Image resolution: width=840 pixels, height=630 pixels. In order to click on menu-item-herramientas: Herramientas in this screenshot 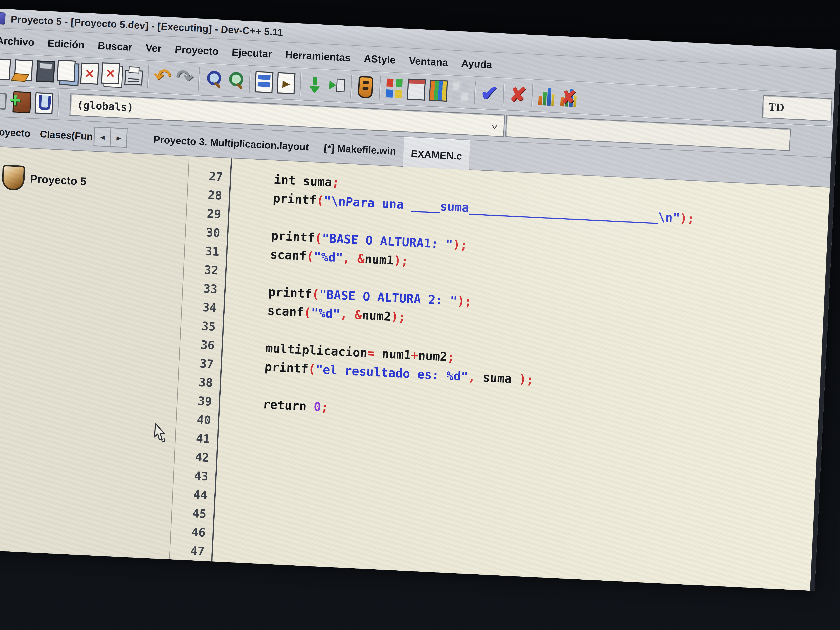, I will do `click(318, 56)`.